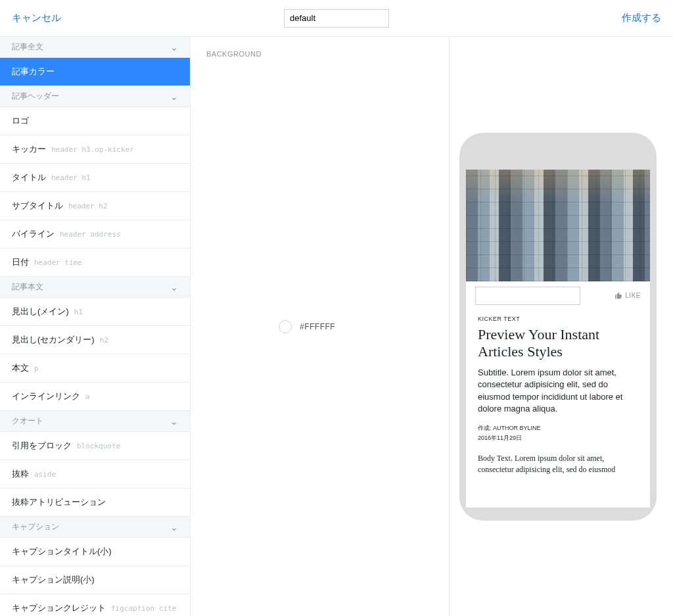 The image size is (673, 616). What do you see at coordinates (618, 296) in the screenshot?
I see `thumbs-up-icon` at bounding box center [618, 296].